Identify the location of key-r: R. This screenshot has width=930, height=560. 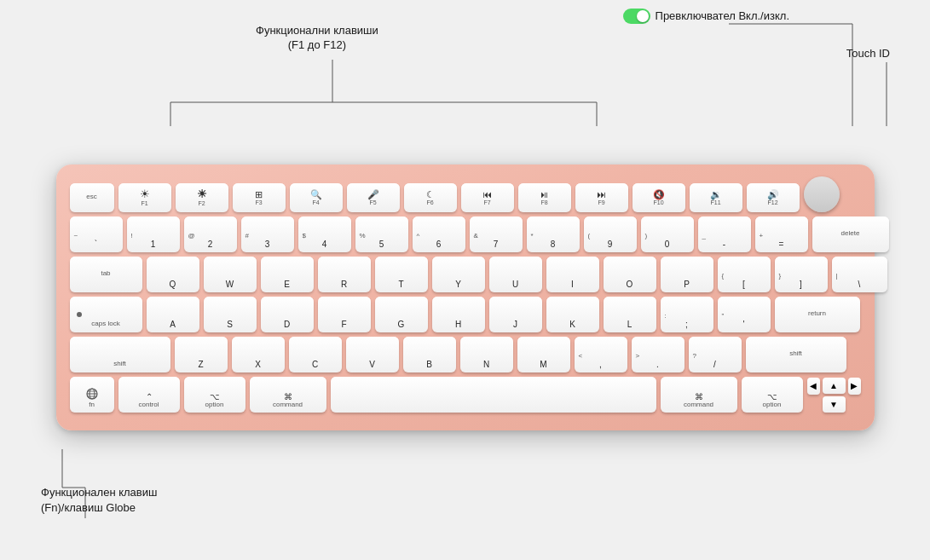
(344, 274).